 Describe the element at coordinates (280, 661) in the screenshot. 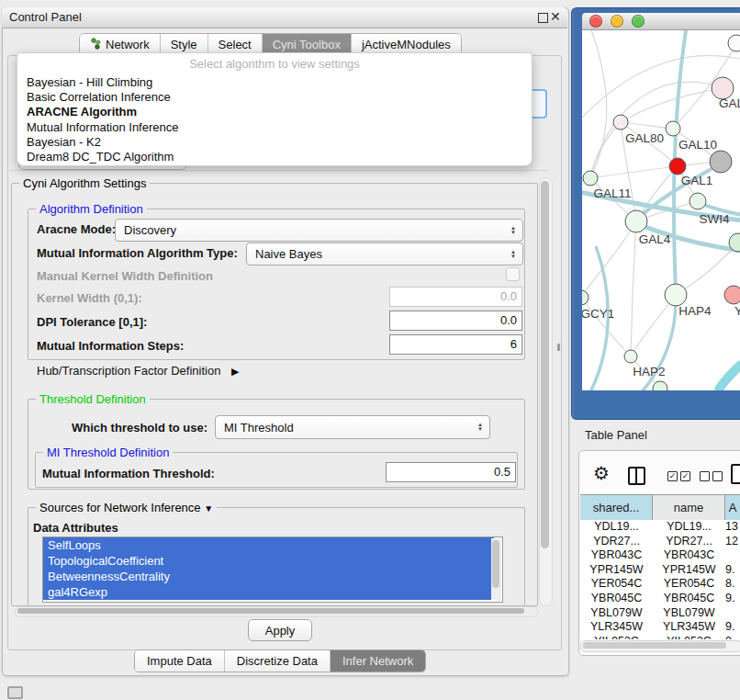

I see `bottom-tab-bar: Impute Data Discretize Data Infer Networ…` at that location.